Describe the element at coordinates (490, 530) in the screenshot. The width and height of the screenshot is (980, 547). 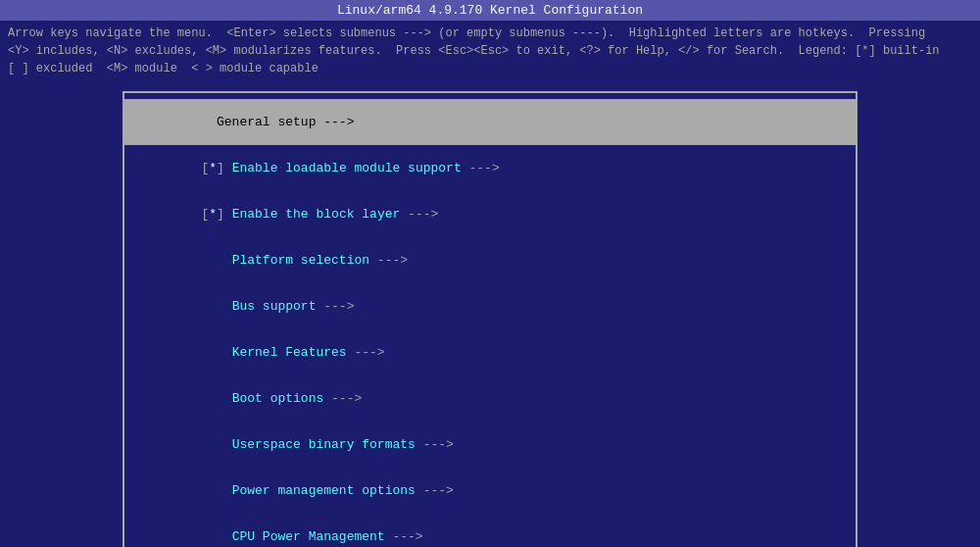
I see `menu-item-cpu-power: CPU Power Management --->` at that location.